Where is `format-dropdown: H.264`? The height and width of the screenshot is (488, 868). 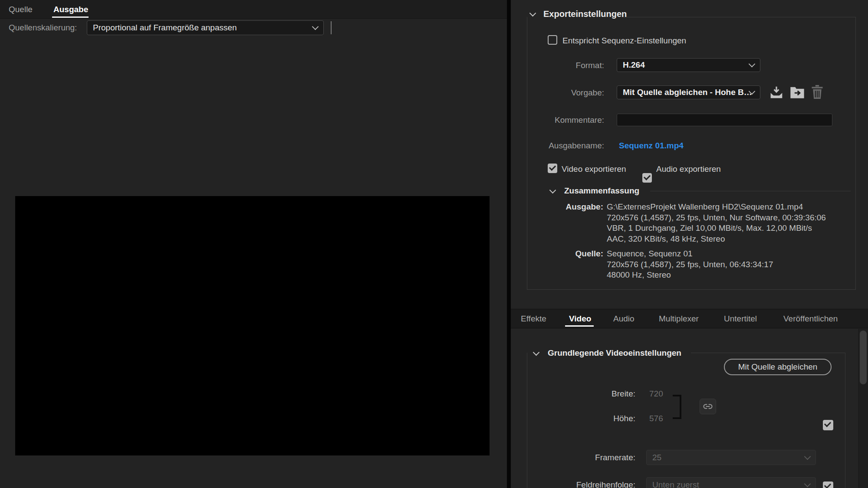
format-dropdown: H.264 is located at coordinates (688, 65).